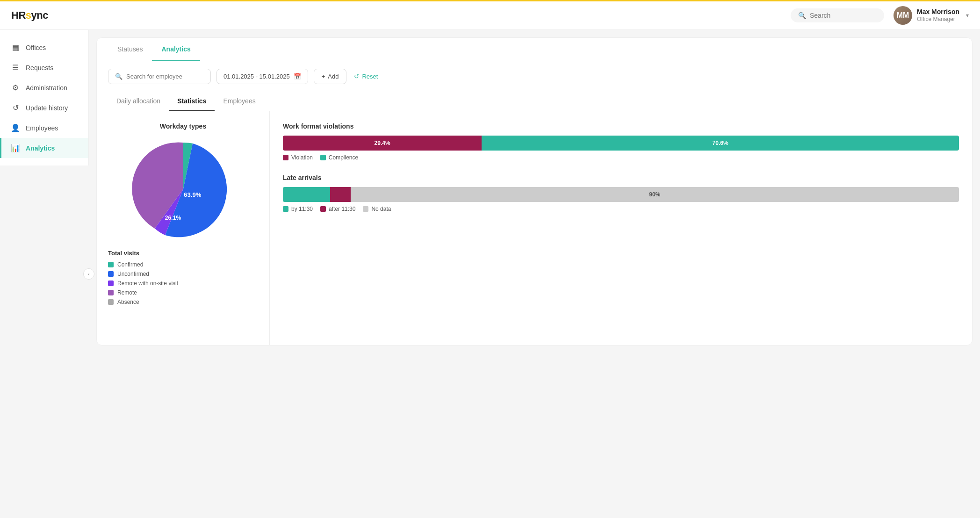 This screenshot has width=980, height=518. Describe the element at coordinates (111, 302) in the screenshot. I see `absence-dot` at that location.